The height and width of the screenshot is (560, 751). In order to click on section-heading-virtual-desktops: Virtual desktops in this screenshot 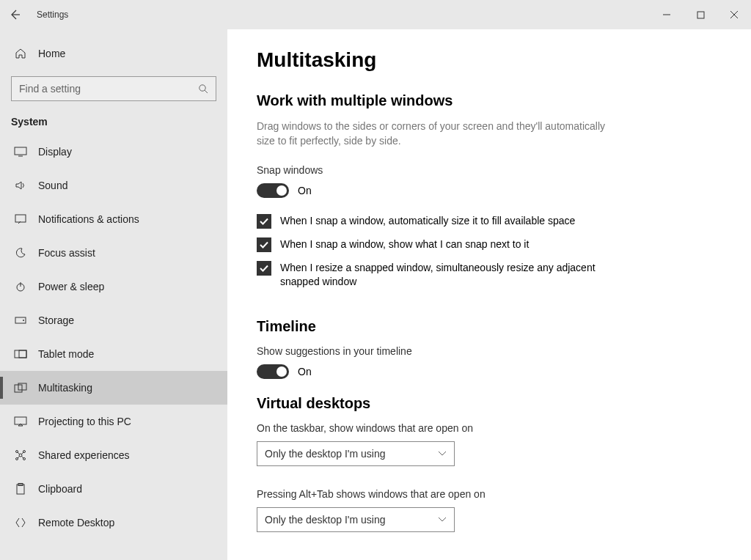, I will do `click(489, 403)`.